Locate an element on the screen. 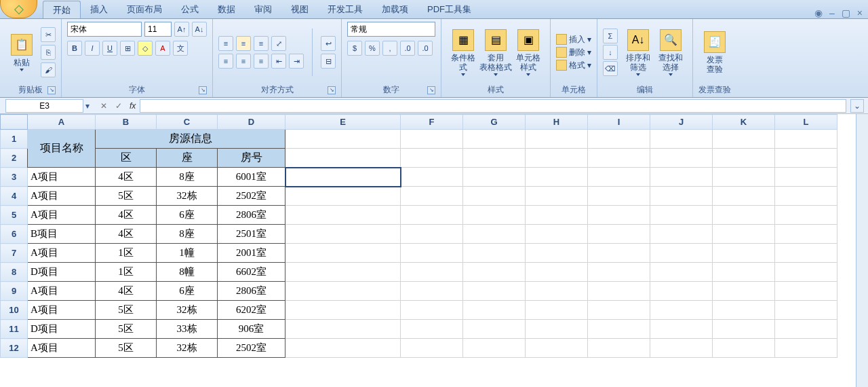  data-cell: 1幢 is located at coordinates (187, 253).